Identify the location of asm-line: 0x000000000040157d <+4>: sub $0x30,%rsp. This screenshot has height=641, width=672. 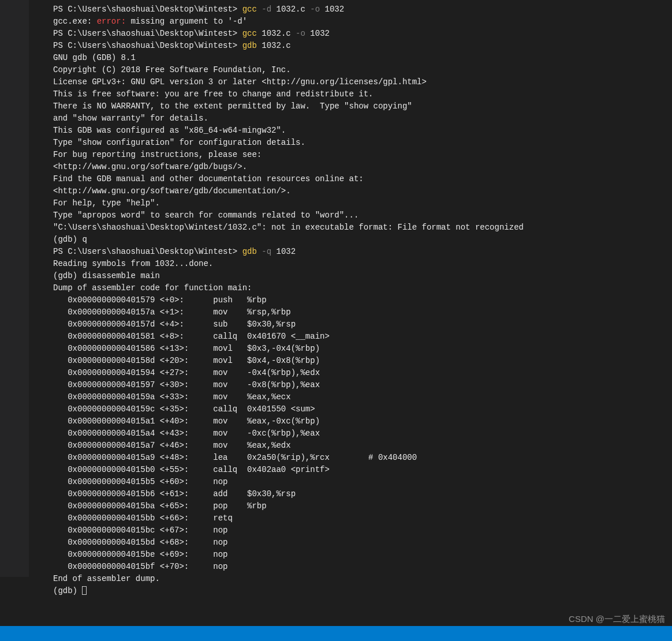
(363, 324).